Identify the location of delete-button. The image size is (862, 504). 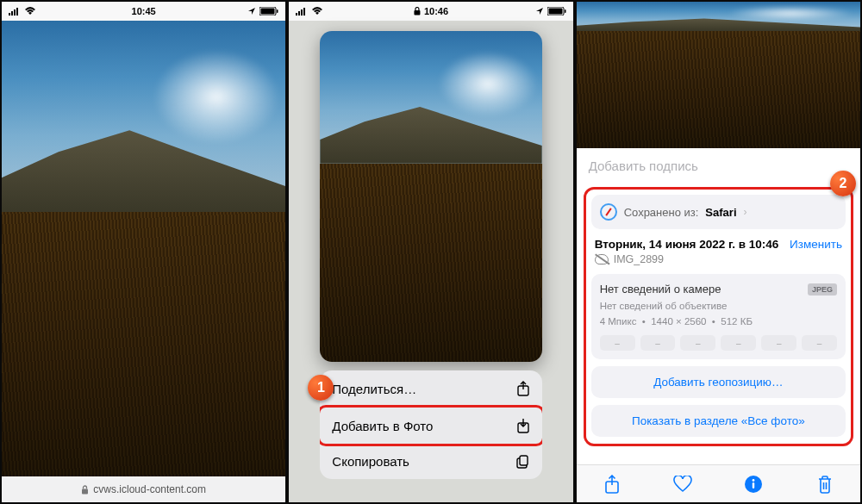
(825, 484).